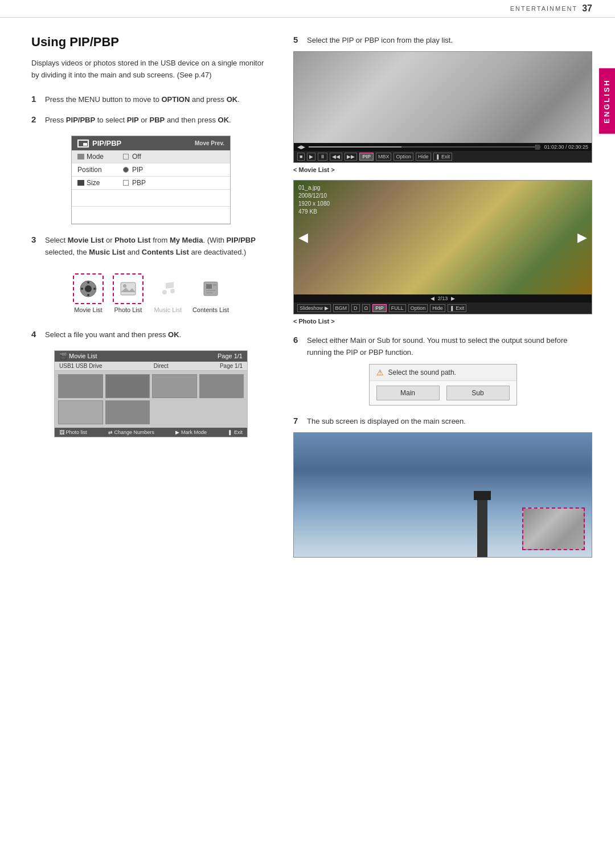  Describe the element at coordinates (314, 200) in the screenshot. I see `photo-viewer-info: 01_a.jpg 2008/12/10 1920 x 1080 479 KB` at that location.